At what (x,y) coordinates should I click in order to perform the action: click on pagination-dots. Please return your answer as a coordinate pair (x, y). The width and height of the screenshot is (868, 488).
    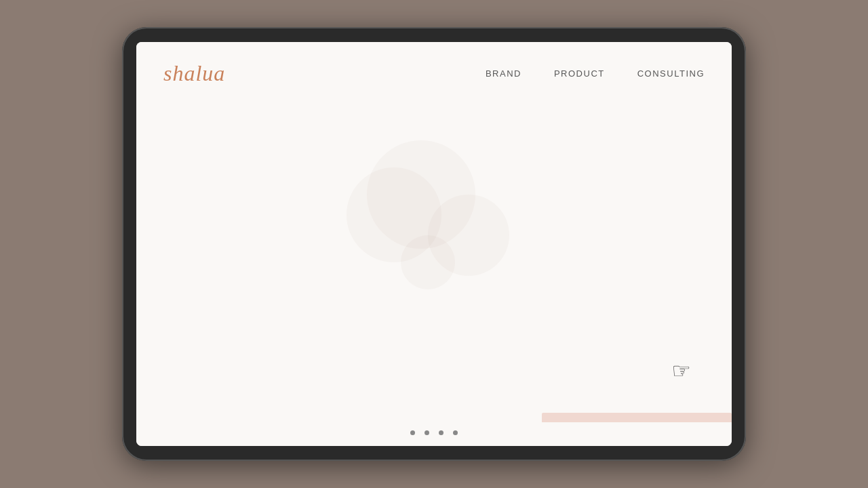
    Looking at the image, I should click on (434, 434).